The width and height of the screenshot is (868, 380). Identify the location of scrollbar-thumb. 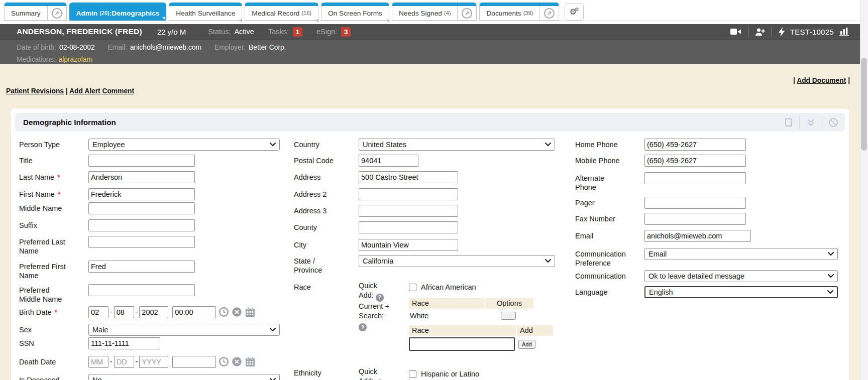
(864, 104).